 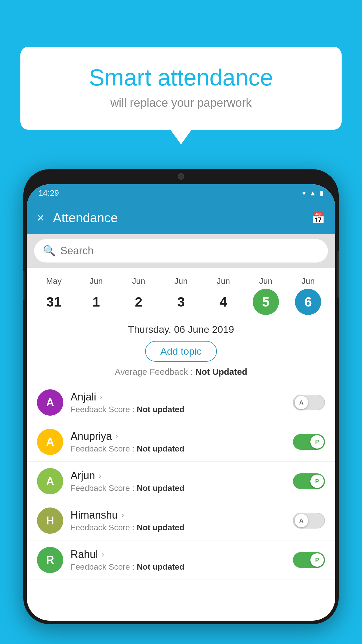 What do you see at coordinates (223, 296) in the screenshot?
I see `date-cell: Jun4` at bounding box center [223, 296].